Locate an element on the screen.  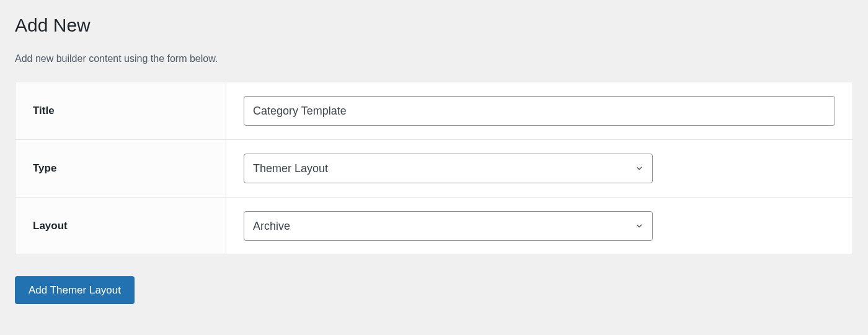
type-select: Themer Layout is located at coordinates (448, 168).